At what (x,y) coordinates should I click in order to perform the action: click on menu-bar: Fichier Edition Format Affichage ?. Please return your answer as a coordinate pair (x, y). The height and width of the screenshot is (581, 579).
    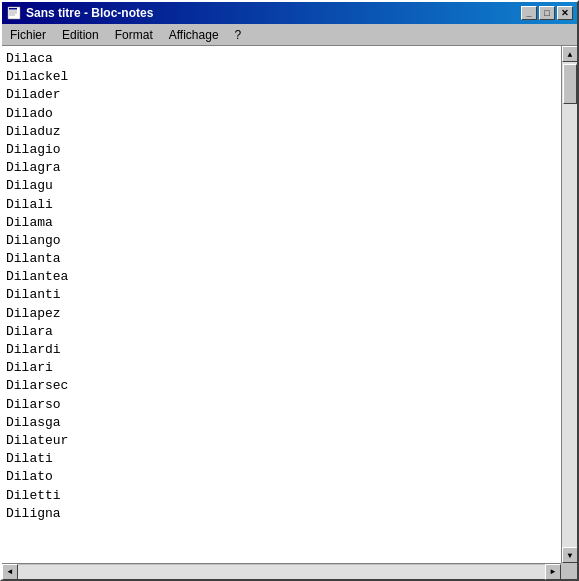
    Looking at the image, I should click on (290, 35).